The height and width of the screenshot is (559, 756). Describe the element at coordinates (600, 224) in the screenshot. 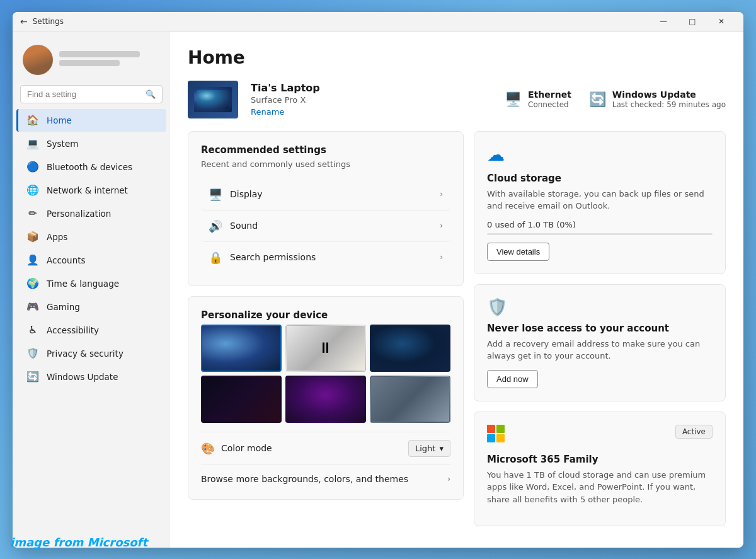

I see `storage-text: 0 used of 1.0 TB (0%)` at that location.